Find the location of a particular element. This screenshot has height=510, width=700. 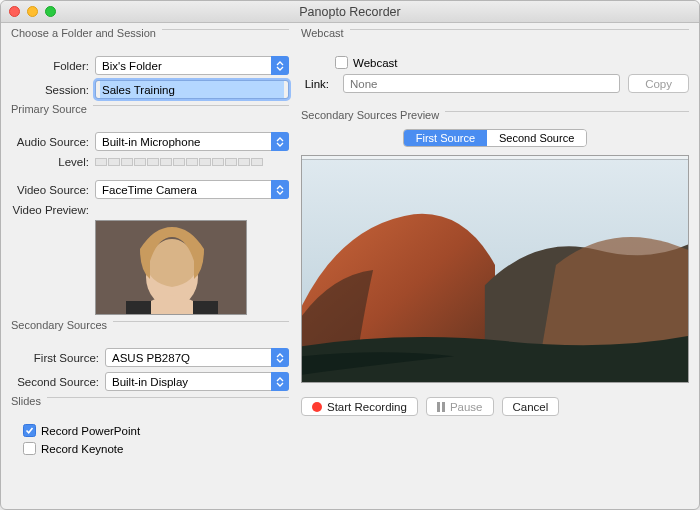

preview-tabs: First Source Second Source is located at coordinates (496, 138).